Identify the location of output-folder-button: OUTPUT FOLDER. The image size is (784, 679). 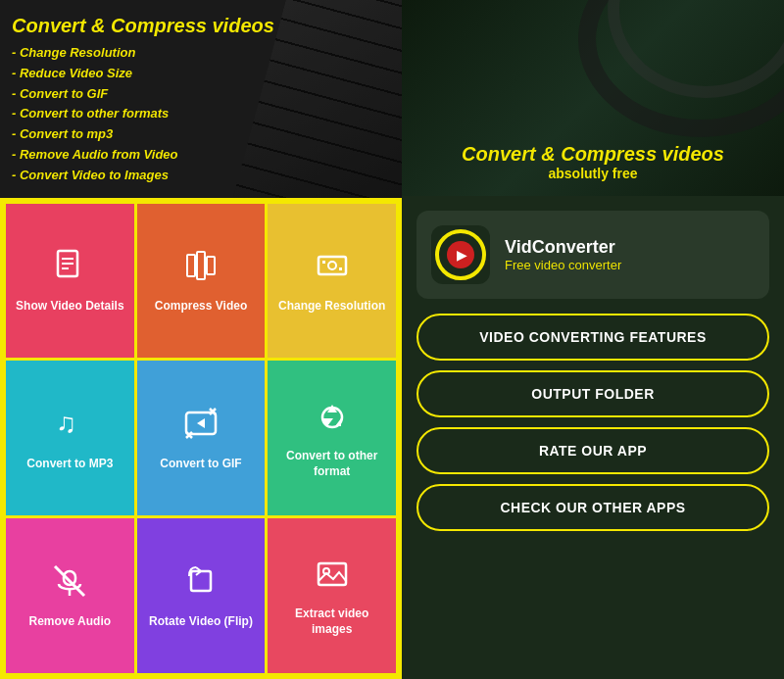
(593, 394).